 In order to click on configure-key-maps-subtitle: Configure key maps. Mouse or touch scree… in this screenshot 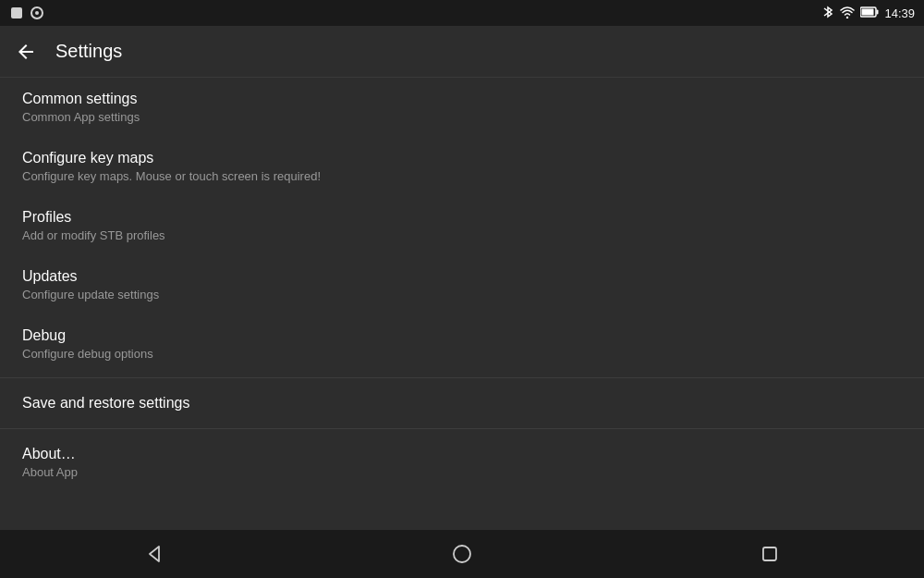, I will do `click(462, 176)`.